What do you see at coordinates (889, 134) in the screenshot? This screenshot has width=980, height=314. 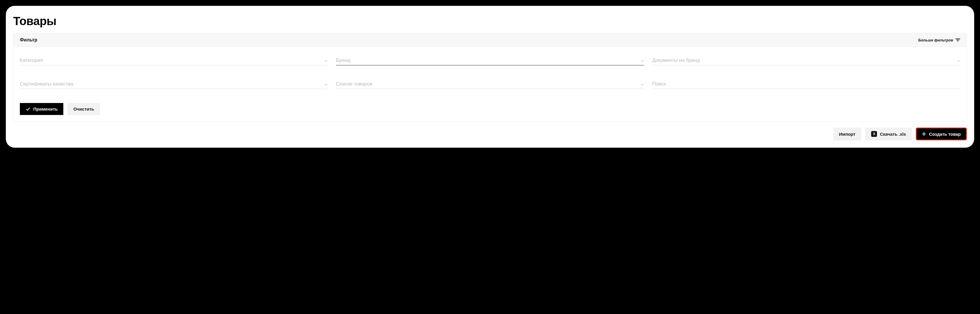 I see `download-xls-button: X Скачать .xls` at bounding box center [889, 134].